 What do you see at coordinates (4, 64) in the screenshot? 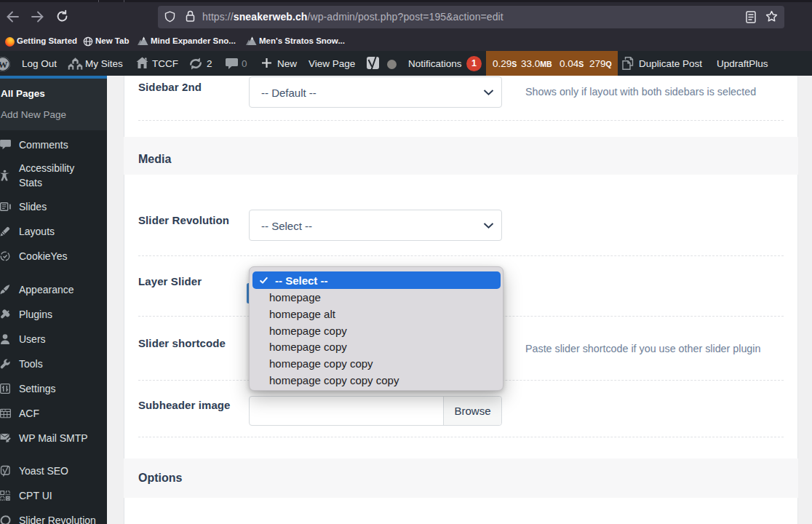
I see `svg-text: W` at bounding box center [4, 64].